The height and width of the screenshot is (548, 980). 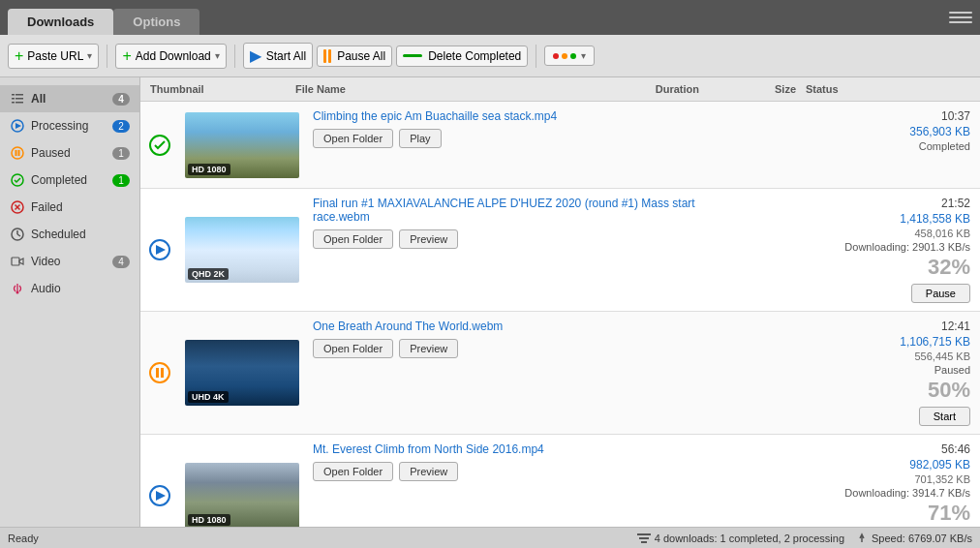 What do you see at coordinates (420, 138) in the screenshot?
I see `play-btn-1: Play` at bounding box center [420, 138].